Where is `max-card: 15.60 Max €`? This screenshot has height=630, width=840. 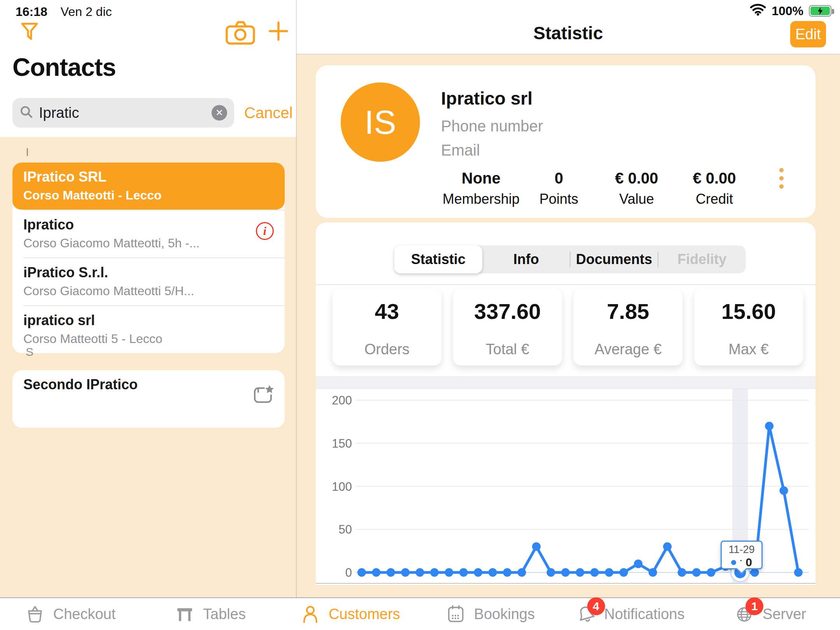 max-card: 15.60 Max € is located at coordinates (749, 327).